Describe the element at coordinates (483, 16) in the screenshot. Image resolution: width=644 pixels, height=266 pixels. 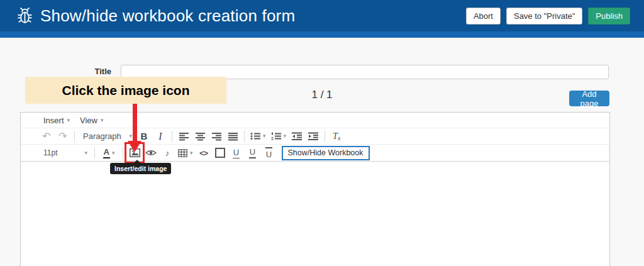
I see `abort-button: Abort` at that location.